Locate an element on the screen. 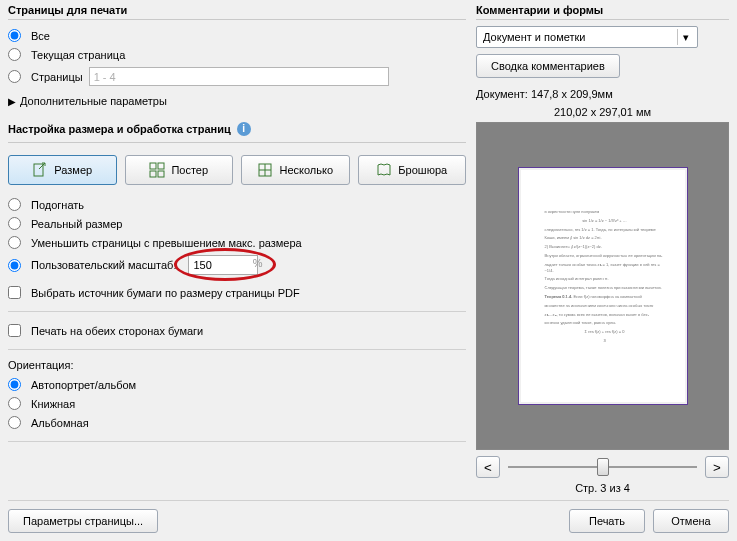 This screenshot has width=737, height=541. radio-pages is located at coordinates (14, 76).